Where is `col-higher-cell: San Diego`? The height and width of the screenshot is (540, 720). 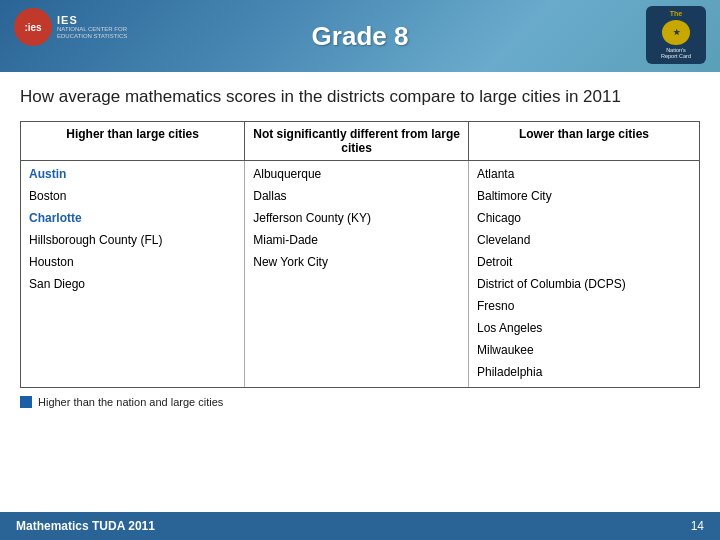 col-higher-cell: San Diego is located at coordinates (133, 284).